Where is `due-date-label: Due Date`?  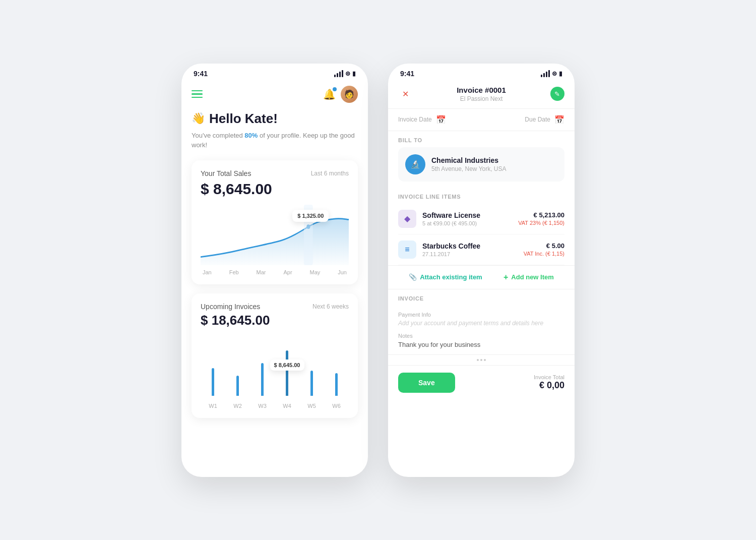 due-date-label: Due Date is located at coordinates (537, 119).